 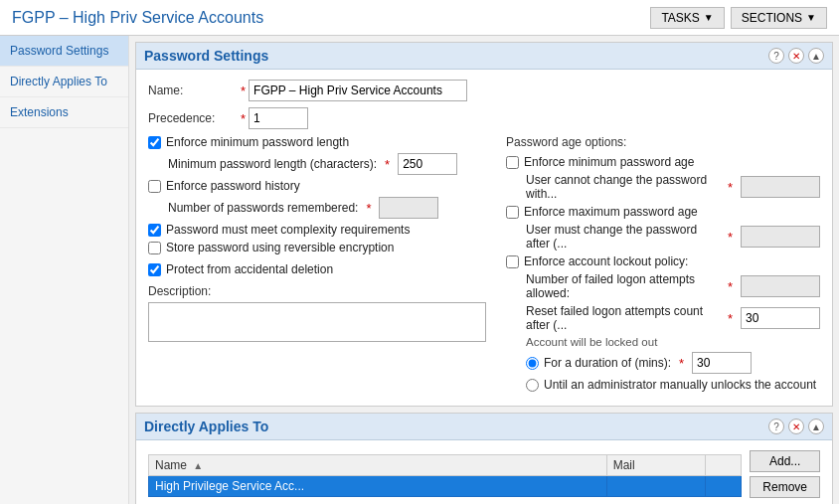 What do you see at coordinates (445, 475) in the screenshot?
I see `dat-table: Name ▲ Mail` at bounding box center [445, 475].